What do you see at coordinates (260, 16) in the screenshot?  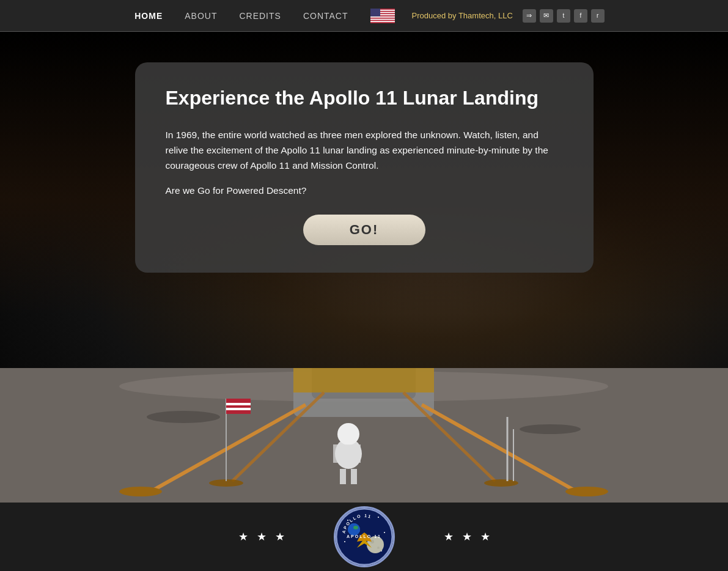 I see `nav-credits: CREDITS` at bounding box center [260, 16].